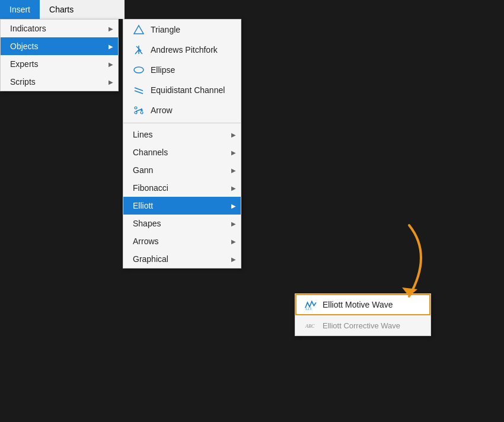 The image size is (504, 422). What do you see at coordinates (182, 135) in the screenshot?
I see `menu-item-lines: Lines` at bounding box center [182, 135].